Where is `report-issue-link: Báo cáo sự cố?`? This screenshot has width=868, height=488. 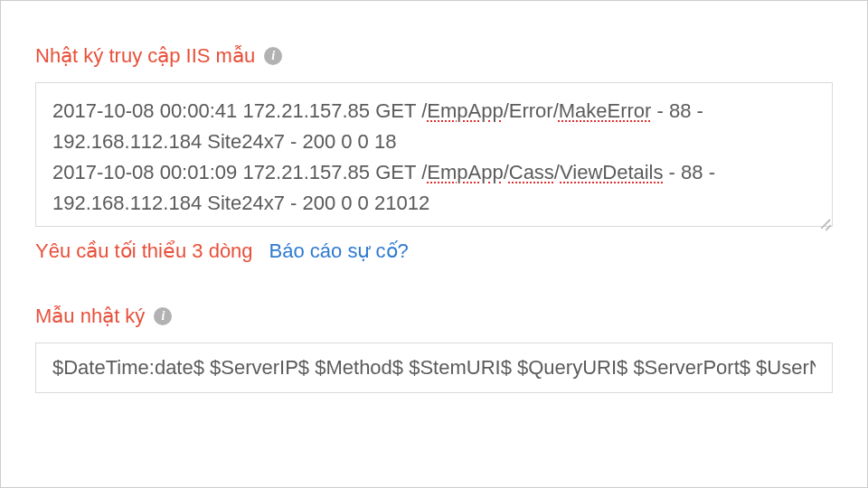 report-issue-link: Báo cáo sự cố? is located at coordinates (339, 251).